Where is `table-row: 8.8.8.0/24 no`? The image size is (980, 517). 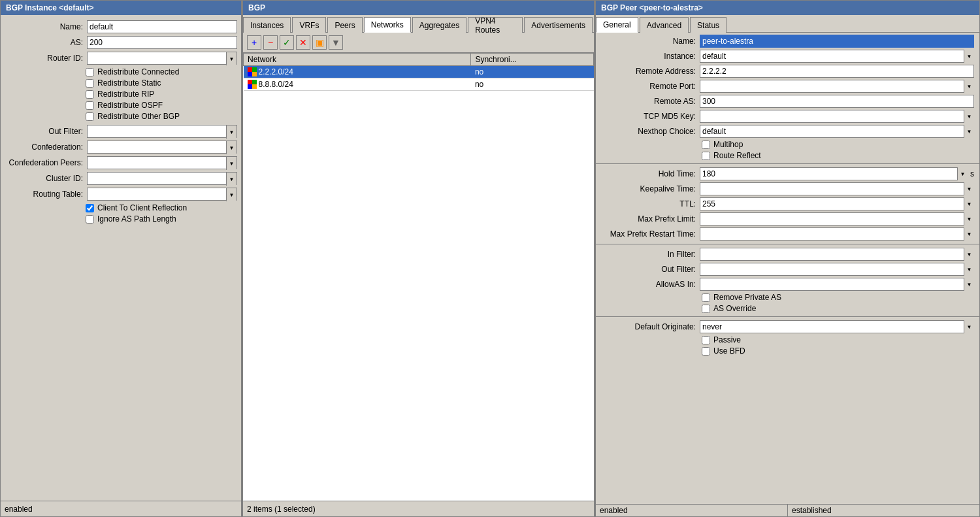
table-row: 8.8.8.0/24 no is located at coordinates (419, 85).